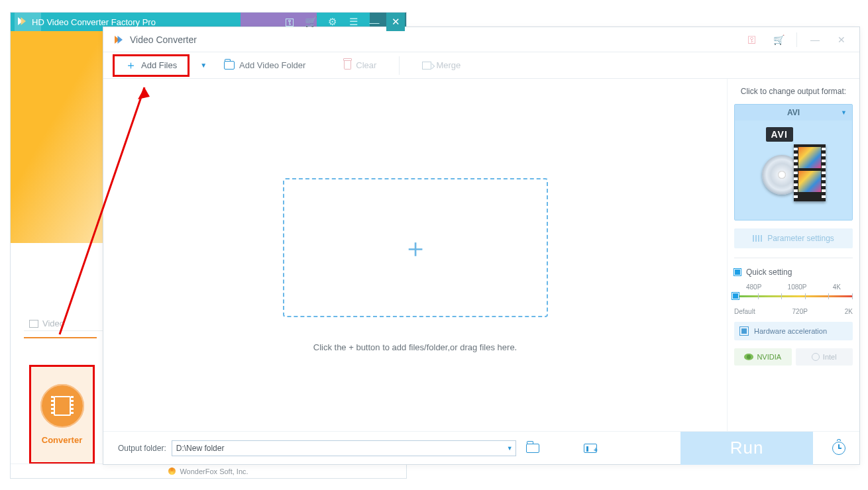  What do you see at coordinates (816, 357) in the screenshot?
I see `intel-icon` at bounding box center [816, 357].